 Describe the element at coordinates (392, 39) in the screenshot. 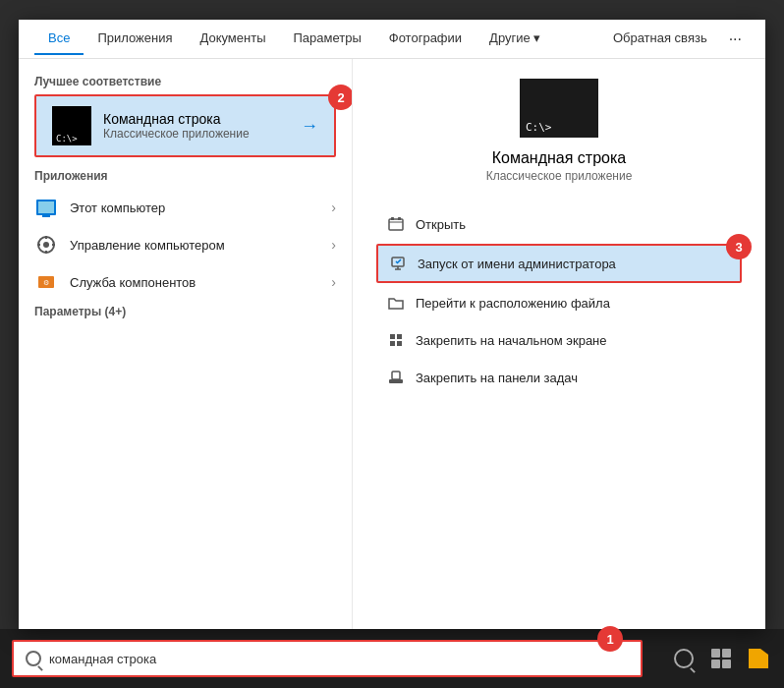

I see `nav-tabs: Все Приложения Документы Параметры Фотог…` at that location.